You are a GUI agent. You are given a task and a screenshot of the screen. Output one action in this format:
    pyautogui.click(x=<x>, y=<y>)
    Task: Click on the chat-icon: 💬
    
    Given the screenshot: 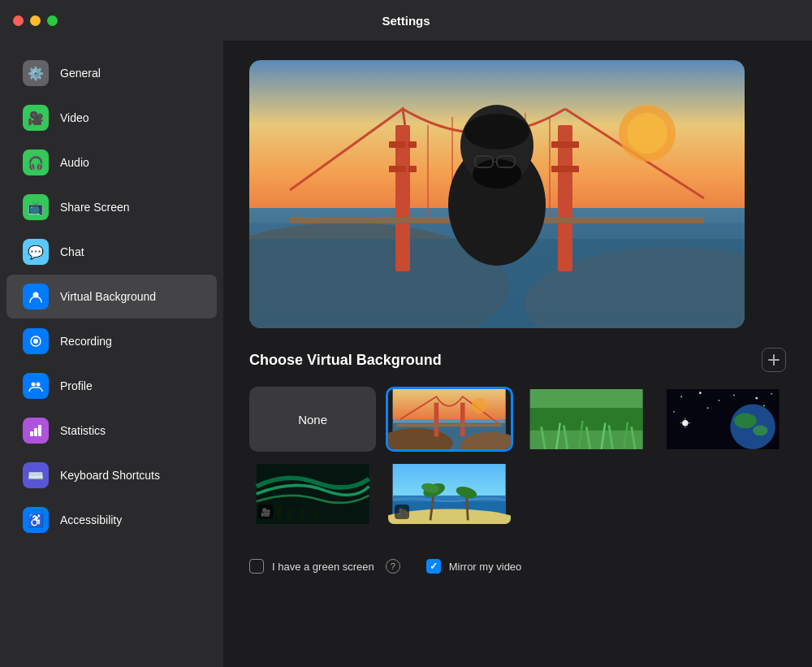 What is the action you would take?
    pyautogui.click(x=36, y=252)
    